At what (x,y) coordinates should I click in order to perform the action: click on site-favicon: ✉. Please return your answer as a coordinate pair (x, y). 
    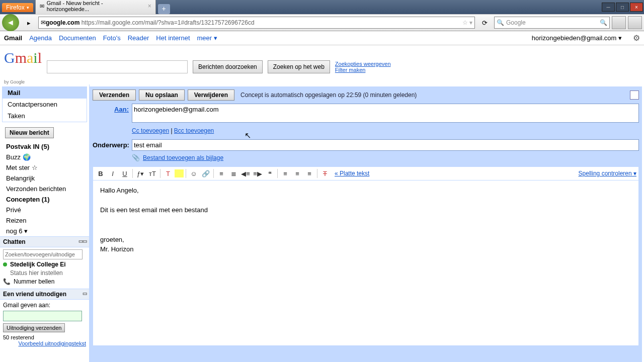
    Looking at the image, I should click on (43, 23).